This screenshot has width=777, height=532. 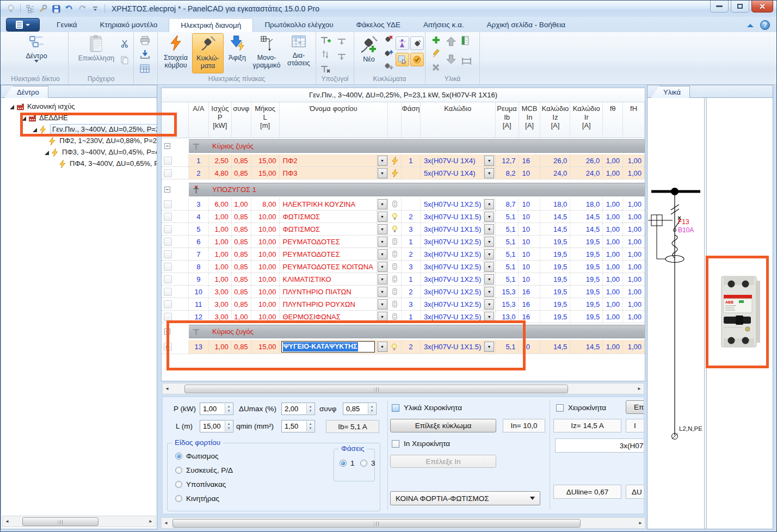 I want to click on bottom-horizontal-scrollbar: ◄ ►, so click(x=403, y=523).